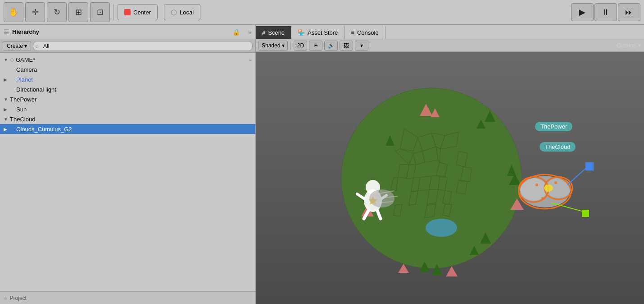 This screenshot has height=304, width=644. Describe the element at coordinates (12, 60) in the screenshot. I see `game-icon: ◇` at that location.